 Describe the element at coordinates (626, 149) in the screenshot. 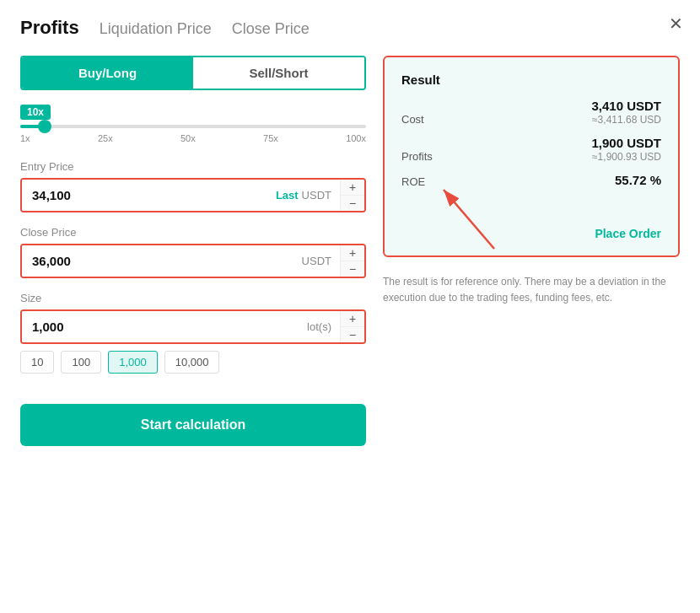

I see `profits-value: 1,900 USDT ≈1,900.93 USD` at that location.